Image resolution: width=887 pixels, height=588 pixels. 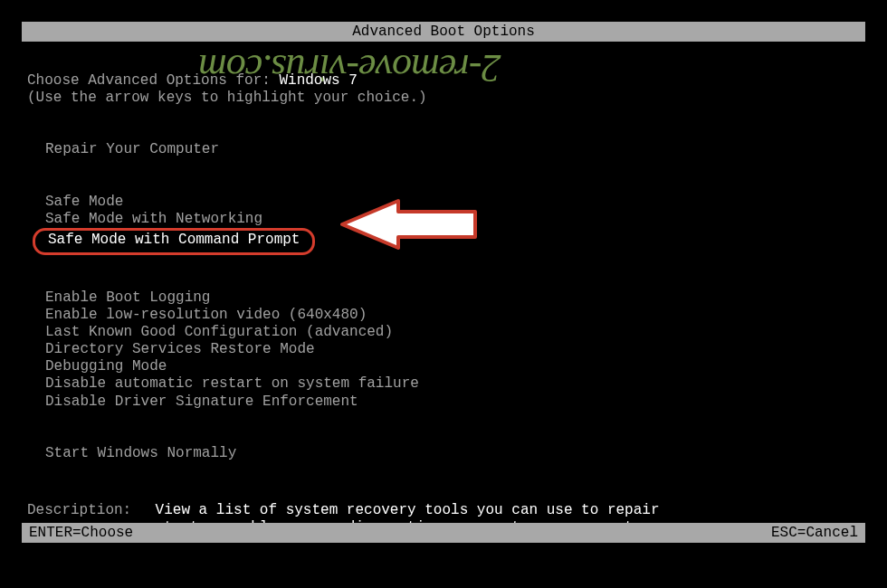 What do you see at coordinates (444, 98) in the screenshot?
I see `hint-line: (Use the arrow keys to highlight your ch…` at bounding box center [444, 98].